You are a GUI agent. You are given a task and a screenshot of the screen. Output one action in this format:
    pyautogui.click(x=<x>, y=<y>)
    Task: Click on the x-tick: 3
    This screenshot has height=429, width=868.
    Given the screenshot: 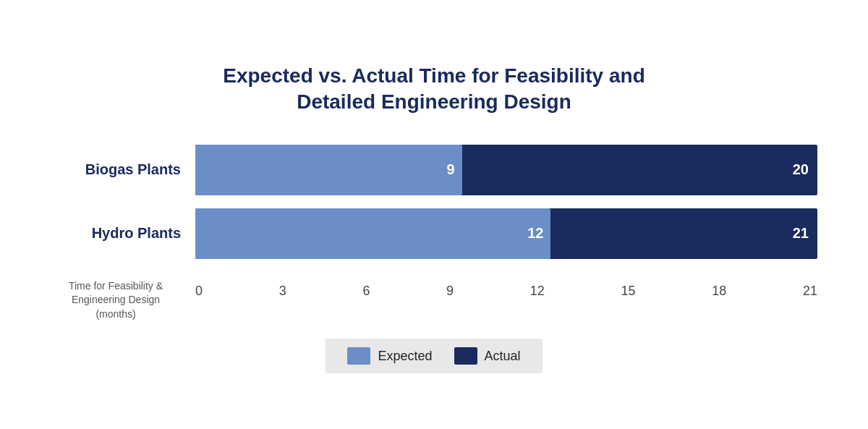 What is the action you would take?
    pyautogui.click(x=283, y=291)
    